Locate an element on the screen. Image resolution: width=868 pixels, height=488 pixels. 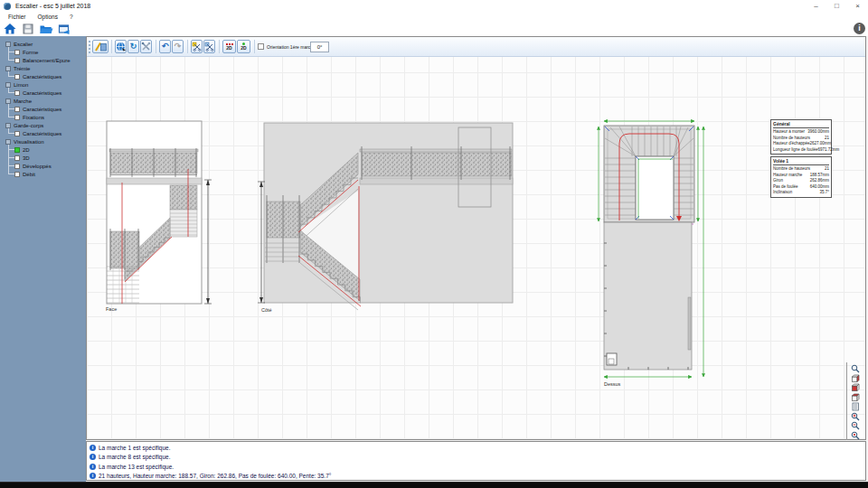
sidebar-item-debit: Débit is located at coordinates (43, 174).